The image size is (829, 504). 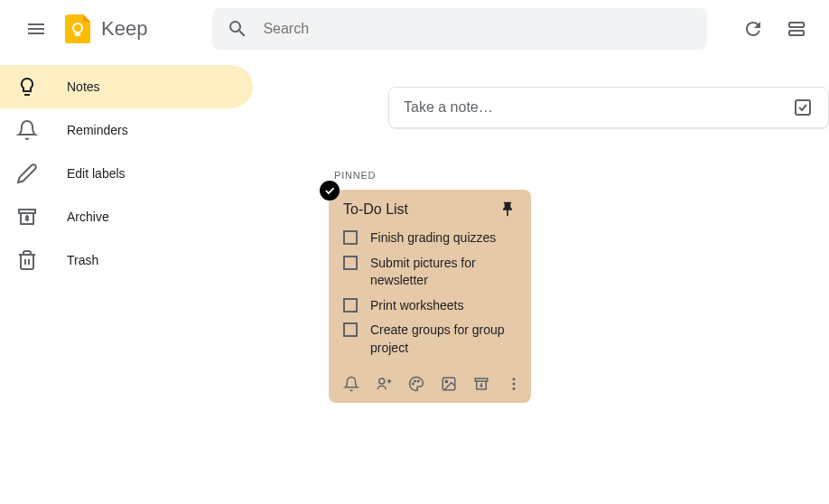 What do you see at coordinates (430, 238) in the screenshot?
I see `checklist-item: Finish grading quizzes` at bounding box center [430, 238].